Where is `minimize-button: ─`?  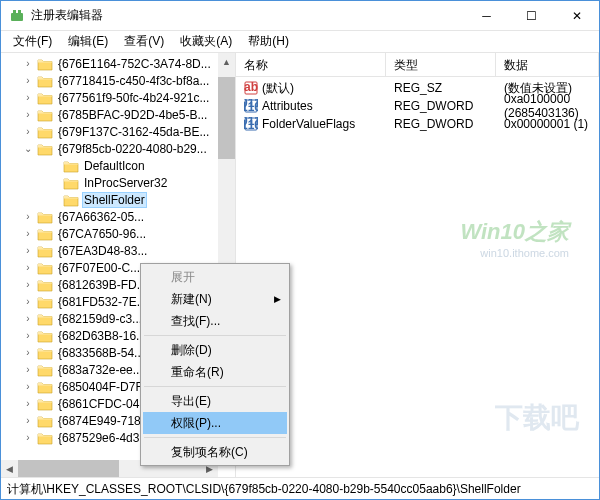
minimize-button: ─ is located at coordinates (486, 16).